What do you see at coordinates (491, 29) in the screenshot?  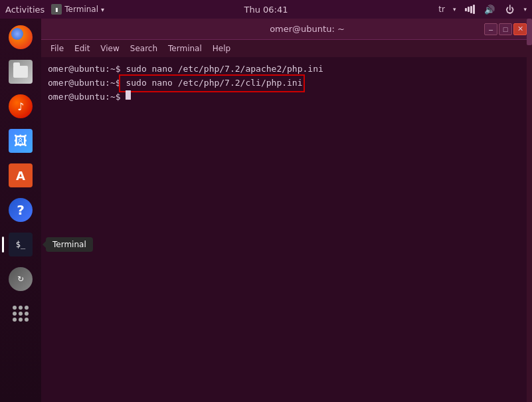 I see `minimize-button: –` at bounding box center [491, 29].